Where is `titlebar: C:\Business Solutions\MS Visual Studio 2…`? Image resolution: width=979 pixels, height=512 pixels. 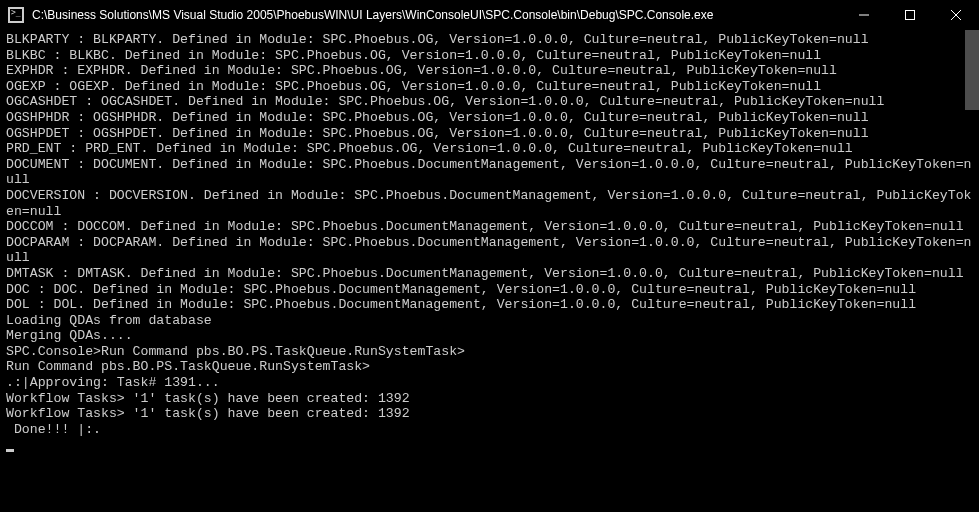
titlebar: C:\Business Solutions\MS Visual Studio 2… is located at coordinates (490, 15).